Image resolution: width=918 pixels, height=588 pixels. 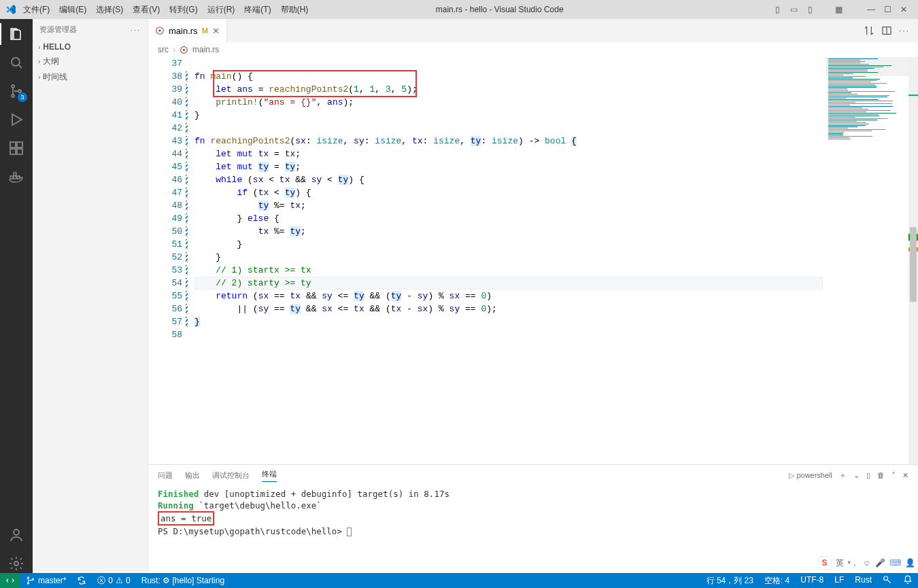 What do you see at coordinates (777, 581) in the screenshot?
I see `indentation-status: 空格: 4` at bounding box center [777, 581].